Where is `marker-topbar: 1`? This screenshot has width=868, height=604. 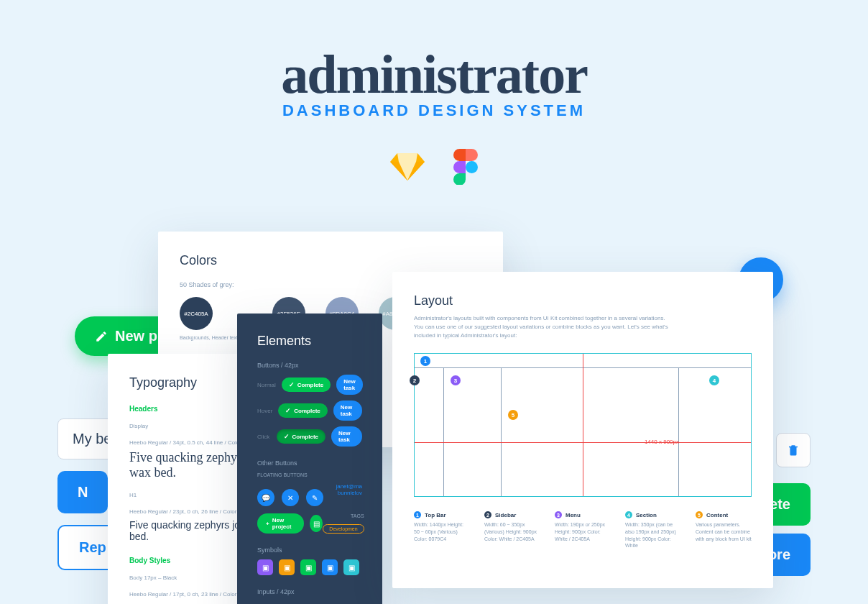
marker-topbar: 1 is located at coordinates (425, 361).